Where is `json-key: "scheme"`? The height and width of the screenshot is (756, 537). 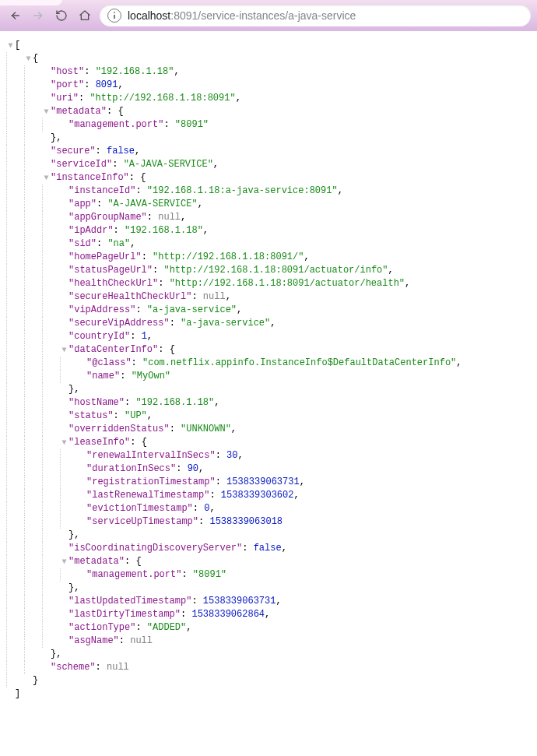 json-key: "scheme" is located at coordinates (73, 667).